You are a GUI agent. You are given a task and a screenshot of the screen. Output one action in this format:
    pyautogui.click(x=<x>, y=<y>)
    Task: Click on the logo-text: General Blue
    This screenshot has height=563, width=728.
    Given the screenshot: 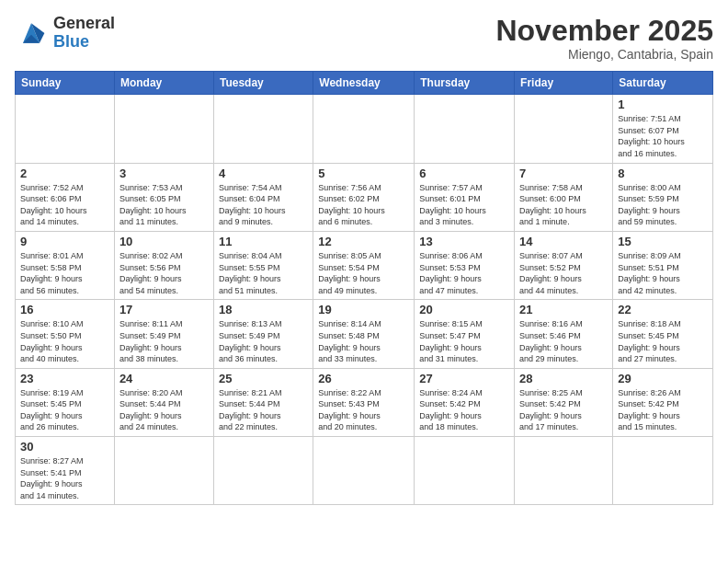 What is the action you would take?
    pyautogui.click(x=85, y=33)
    